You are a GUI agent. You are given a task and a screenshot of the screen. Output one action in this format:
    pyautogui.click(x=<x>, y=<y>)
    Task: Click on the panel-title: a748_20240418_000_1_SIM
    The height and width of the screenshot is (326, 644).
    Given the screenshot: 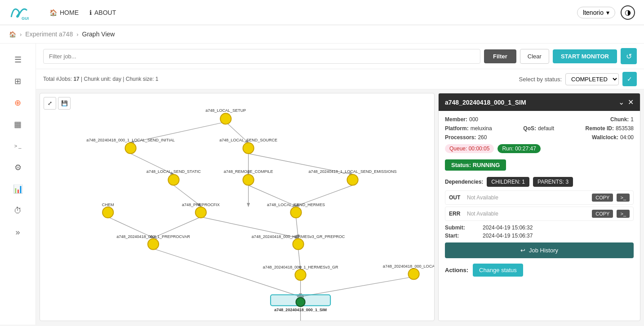 What is the action you would take?
    pyautogui.click(x=485, y=102)
    